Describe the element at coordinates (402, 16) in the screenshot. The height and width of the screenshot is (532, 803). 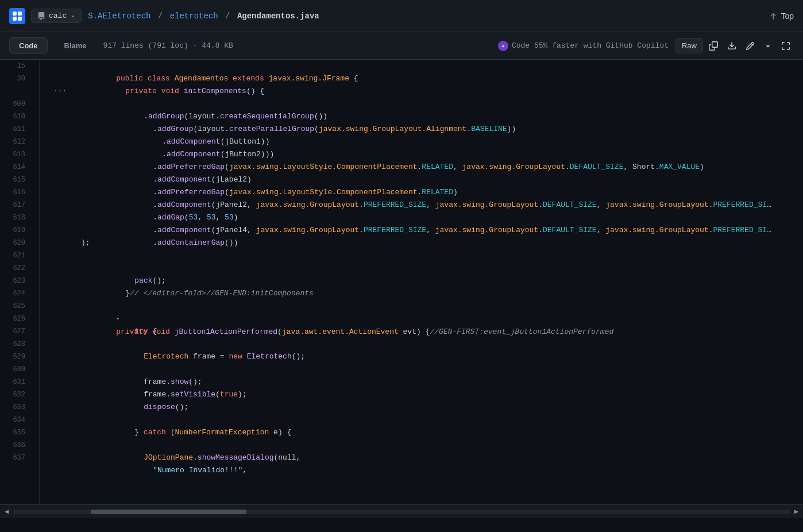
I see `top-bar: calc S.AEletrotech / eletrotech / Agenda…` at that location.